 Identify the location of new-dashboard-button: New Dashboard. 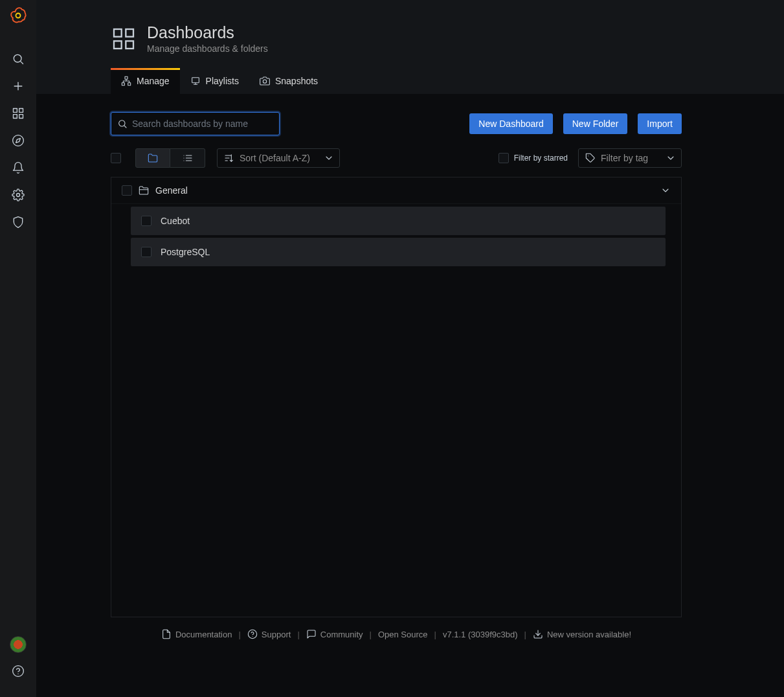
(511, 124).